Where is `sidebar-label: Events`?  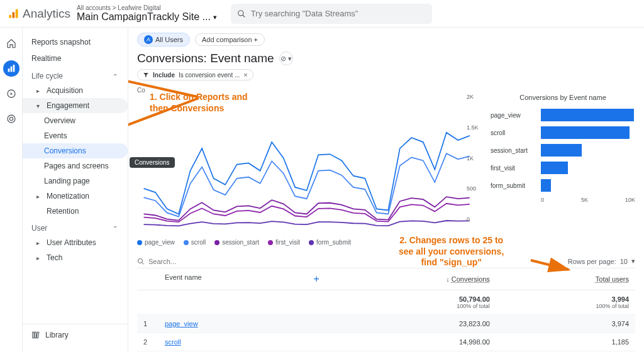
sidebar-label: Events is located at coordinates (55, 136).